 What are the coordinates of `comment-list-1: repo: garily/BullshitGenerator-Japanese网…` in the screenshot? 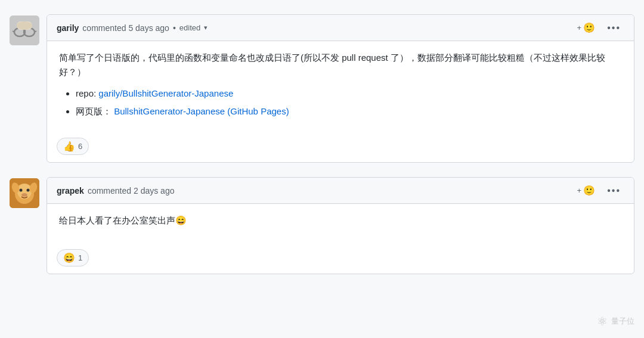 It's located at (340, 103).